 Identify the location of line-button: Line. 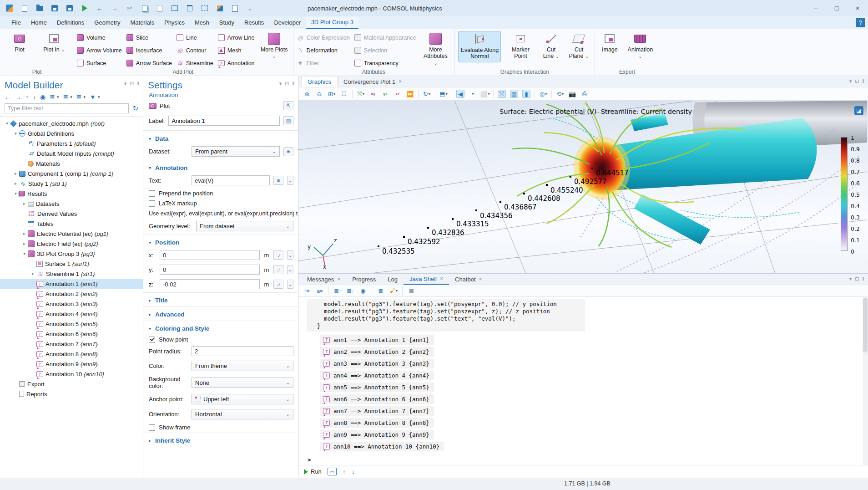
(195, 37).